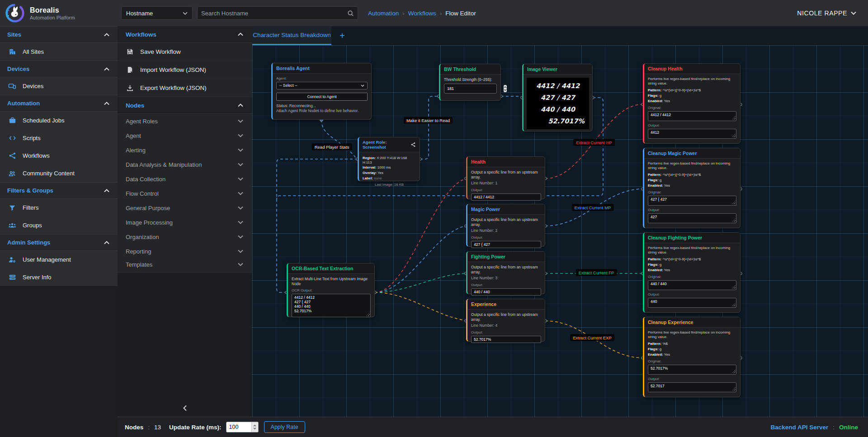 Image resolution: width=868 pixels, height=437 pixels. Describe the element at coordinates (59, 120) in the screenshot. I see `sidebar-item-scheduled-jobs: Scheduled Jobs` at that location.